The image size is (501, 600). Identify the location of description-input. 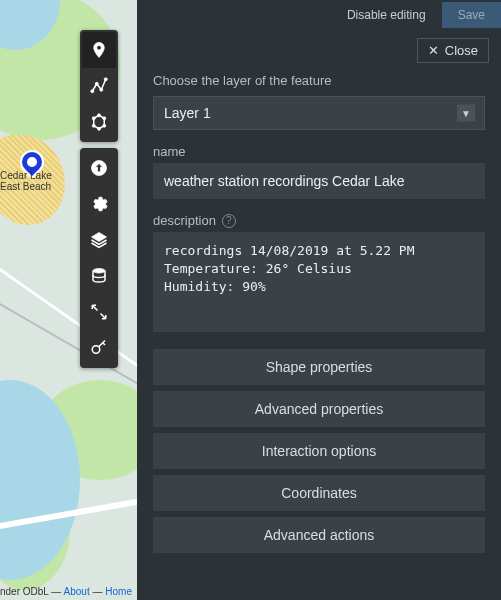
(319, 282).